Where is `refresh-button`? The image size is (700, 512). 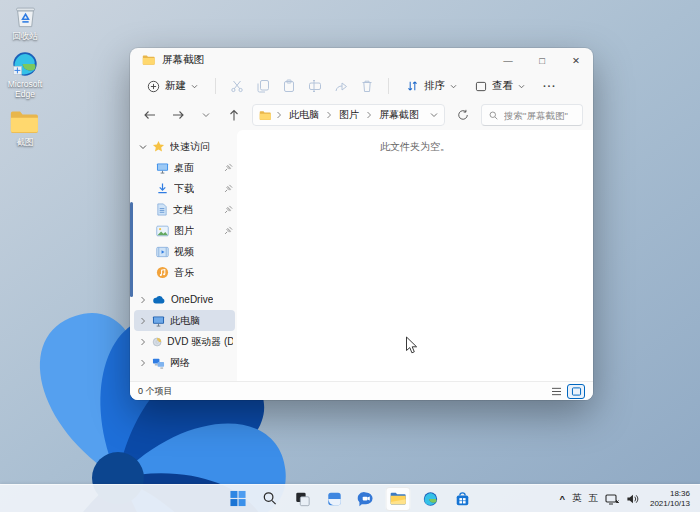
refresh-button is located at coordinates (463, 115).